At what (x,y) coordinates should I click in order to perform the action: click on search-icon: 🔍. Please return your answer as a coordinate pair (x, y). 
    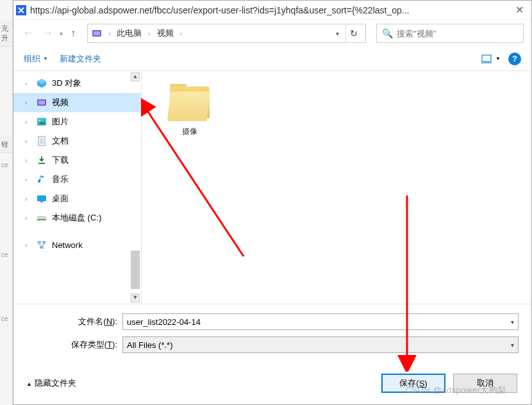
    Looking at the image, I should click on (387, 33).